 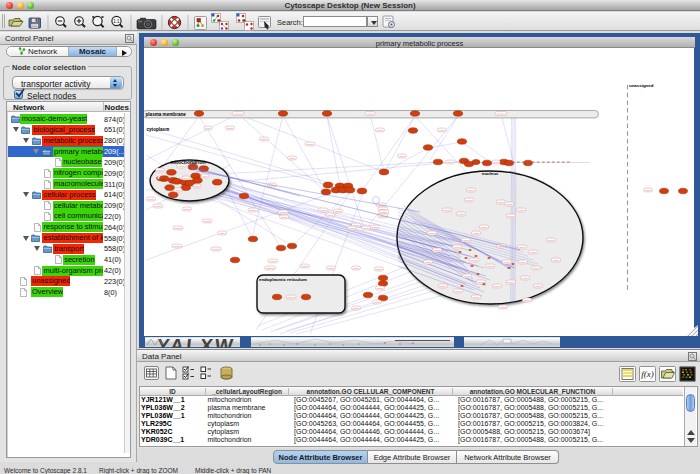 What do you see at coordinates (283, 280) in the screenshot?
I see `svg-text: endoplasmic reticulum` at bounding box center [283, 280].